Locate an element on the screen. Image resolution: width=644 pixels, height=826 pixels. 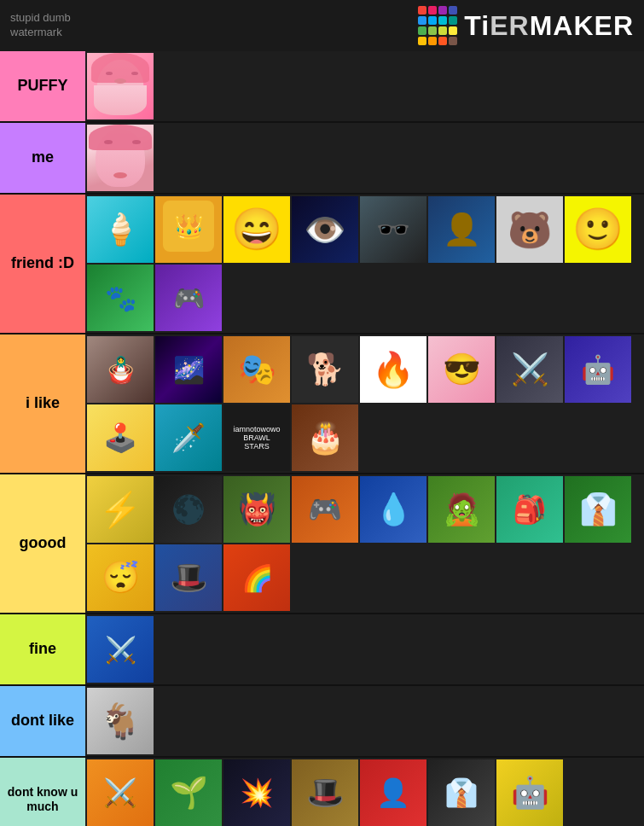
tier-row-dontknow: dont know u much ⚔️ 🌱 💥 🎩 is located at coordinates (322, 792).